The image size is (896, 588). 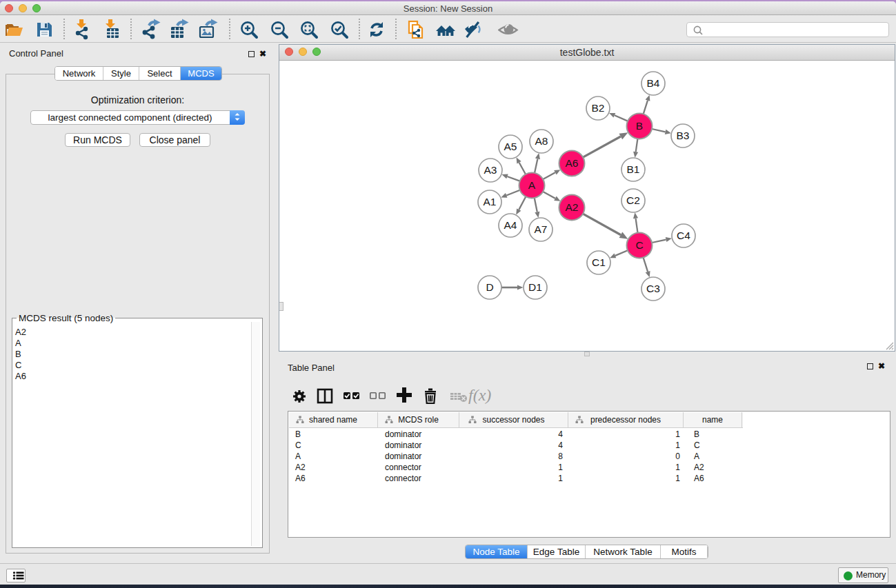 What do you see at coordinates (480, 395) in the screenshot?
I see `svg-text: f(x)` at bounding box center [480, 395].